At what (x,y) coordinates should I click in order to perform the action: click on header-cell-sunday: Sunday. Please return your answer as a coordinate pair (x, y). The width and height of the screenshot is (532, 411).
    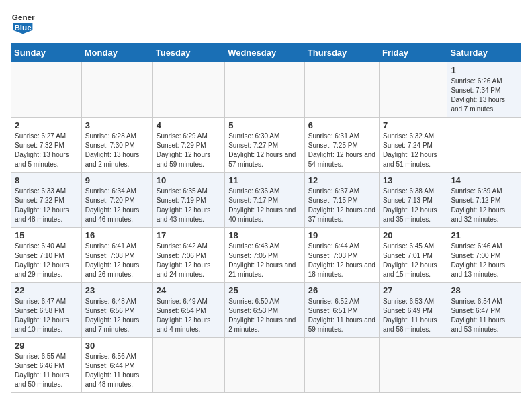
    Looking at the image, I should click on (47, 53).